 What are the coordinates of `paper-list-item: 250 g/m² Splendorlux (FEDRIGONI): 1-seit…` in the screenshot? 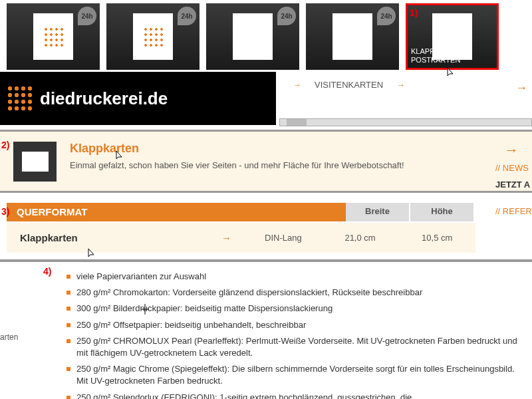 It's located at (293, 395).